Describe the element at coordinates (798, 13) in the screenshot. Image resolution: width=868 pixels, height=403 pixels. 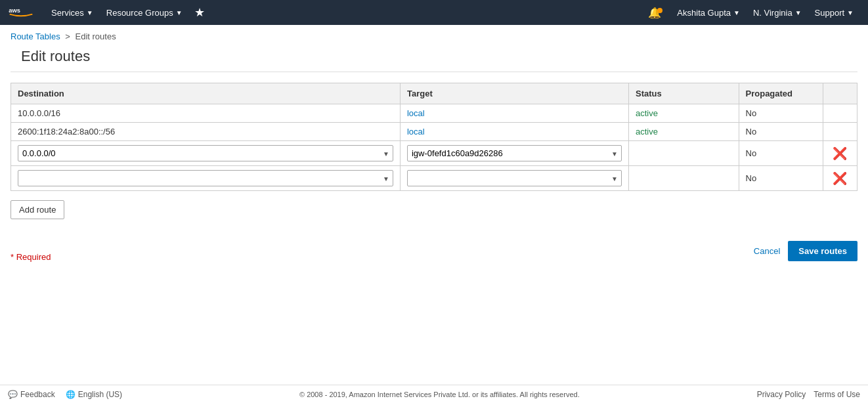
I see `region-caret-icon: ▼` at that location.